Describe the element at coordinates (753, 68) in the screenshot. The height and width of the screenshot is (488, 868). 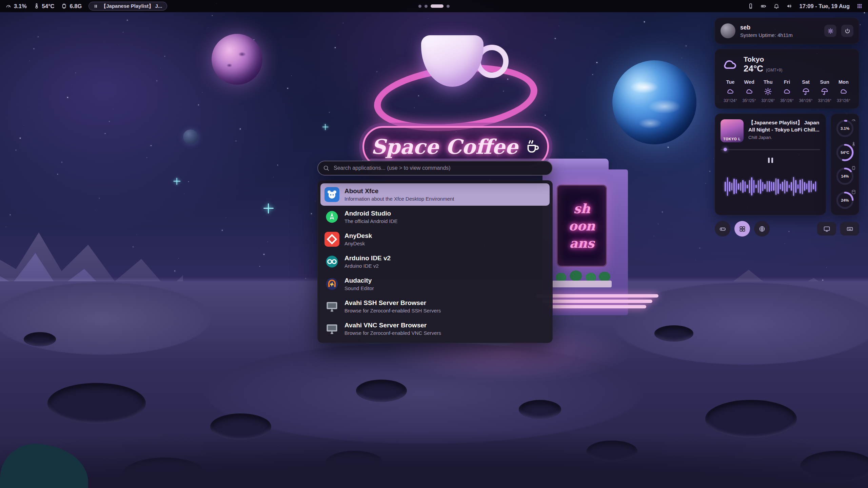
I see `weather-temperature: 24°C` at that location.